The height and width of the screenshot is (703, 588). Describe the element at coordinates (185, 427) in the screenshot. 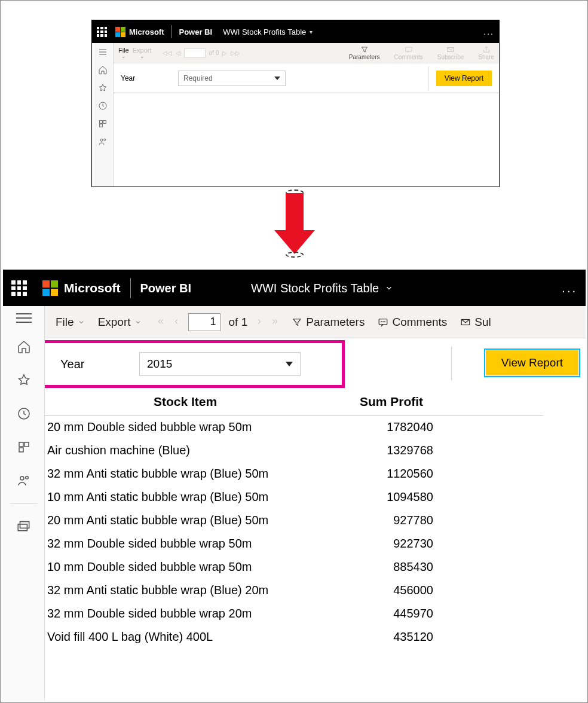

I see `cell-stock-item: 20 mm Double sided bubble wrap 50m` at that location.